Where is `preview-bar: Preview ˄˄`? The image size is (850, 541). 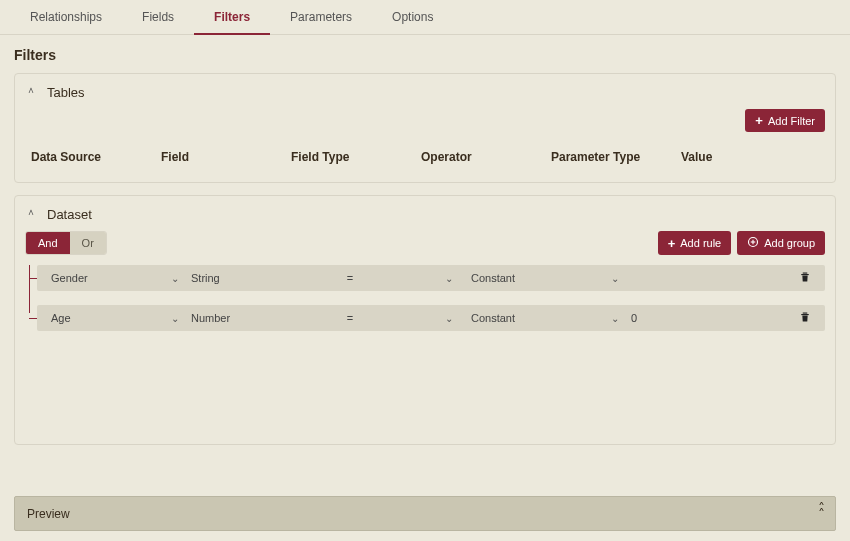 preview-bar: Preview ˄˄ is located at coordinates (425, 514).